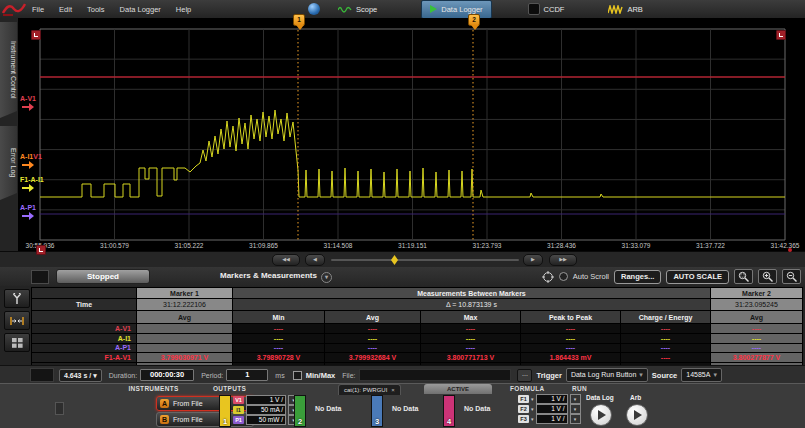 The height and width of the screenshot is (428, 805). Describe the element at coordinates (17, 320) in the screenshot. I see `markers-button` at that location.